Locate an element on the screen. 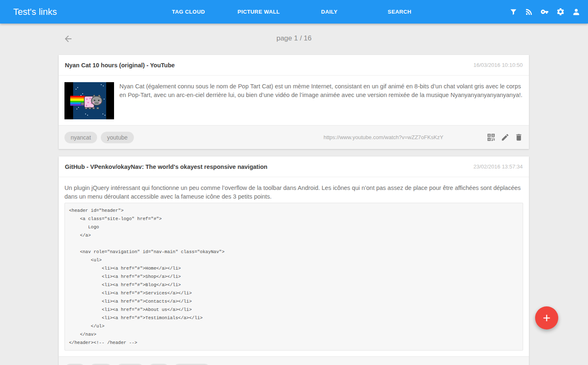 The height and width of the screenshot is (365, 588). tag-pill: youtube is located at coordinates (117, 137).